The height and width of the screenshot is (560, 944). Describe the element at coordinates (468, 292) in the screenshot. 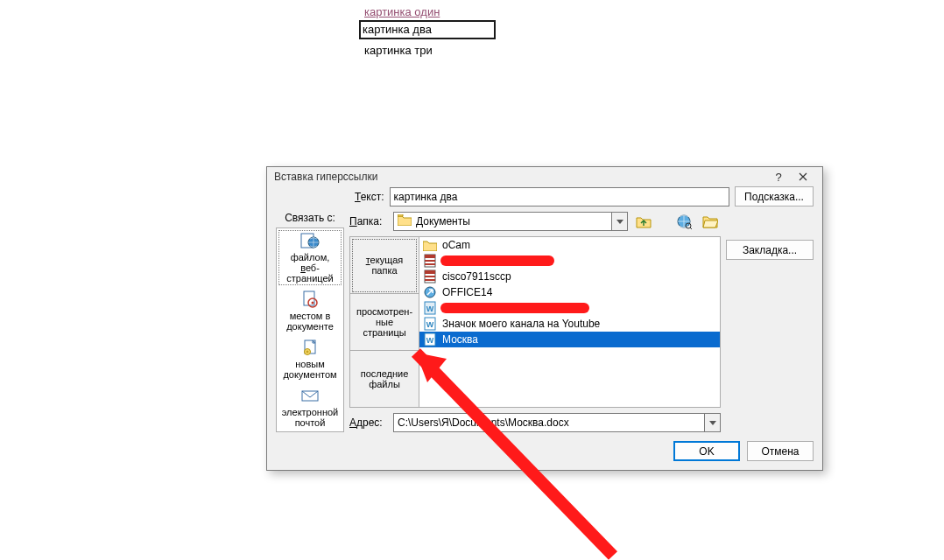

I see `file-label: OFFICE14` at that location.